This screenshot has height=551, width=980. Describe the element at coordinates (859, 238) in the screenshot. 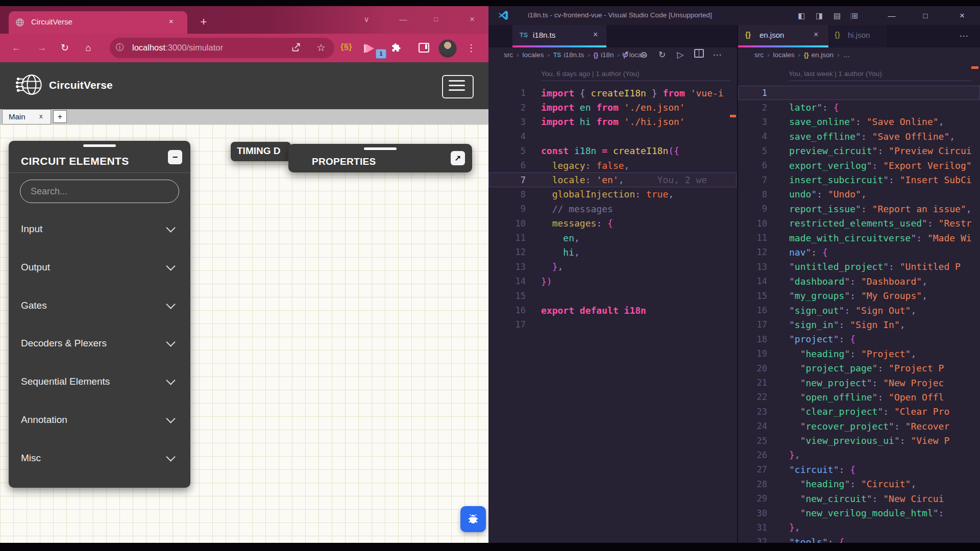

I see `code-line: 11made_with_circuitverse": "Made Wi` at that location.